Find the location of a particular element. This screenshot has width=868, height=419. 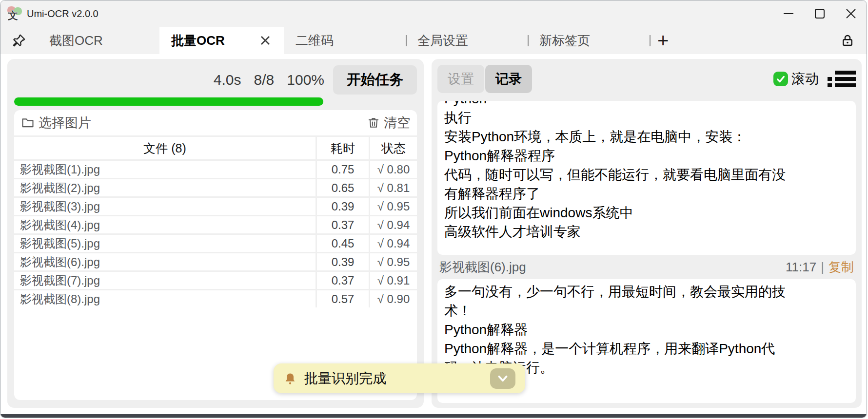

select-images-button: 选择图片 is located at coordinates (56, 123).